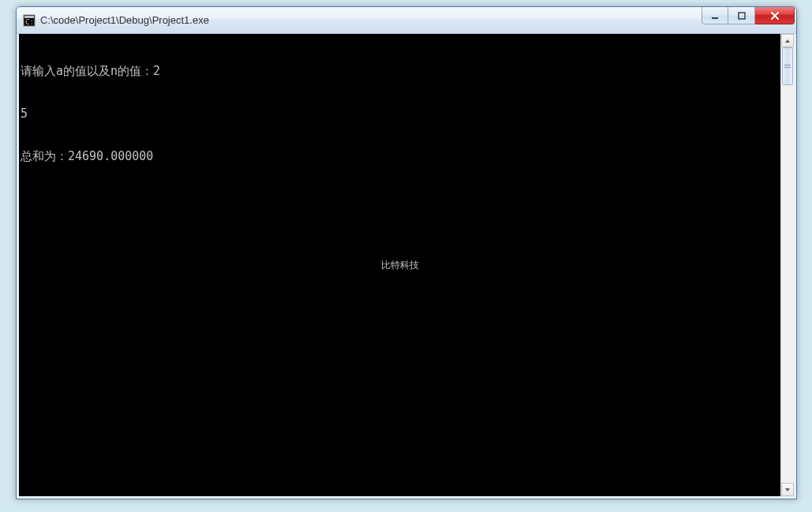  Describe the element at coordinates (788, 265) in the screenshot. I see `vertical-scrollbar` at that location.